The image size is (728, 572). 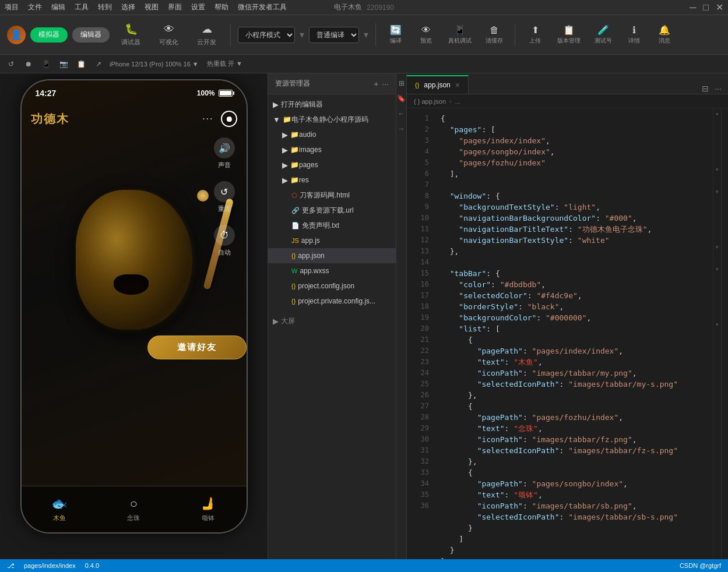 I want to click on tree-audio-folder: ▶ 📁 audio, so click(x=332, y=135).